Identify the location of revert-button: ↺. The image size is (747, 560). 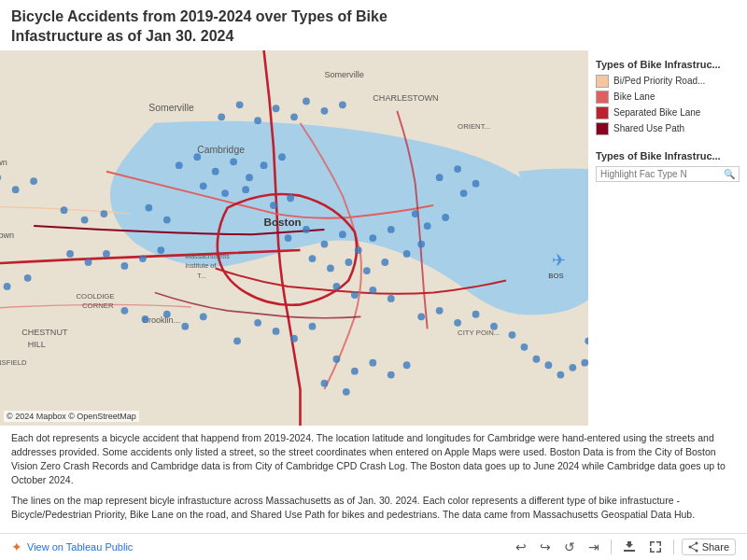
(570, 547).